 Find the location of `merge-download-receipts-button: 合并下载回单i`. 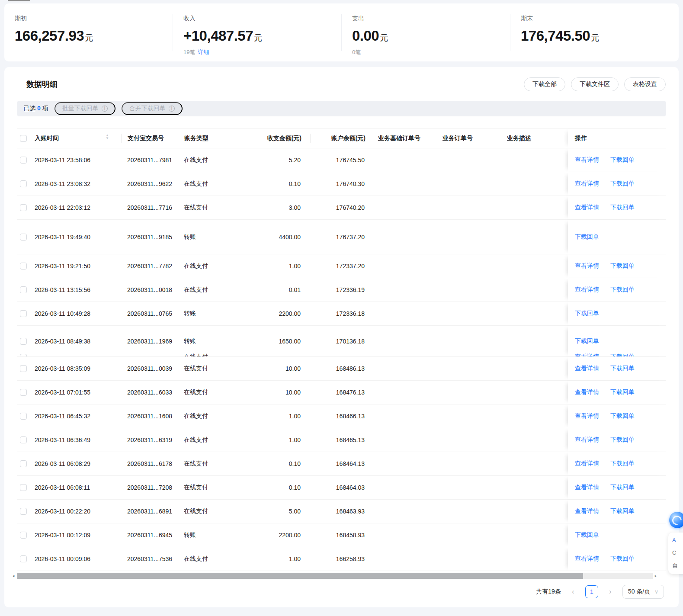

merge-download-receipts-button: 合并下载回单i is located at coordinates (152, 109).